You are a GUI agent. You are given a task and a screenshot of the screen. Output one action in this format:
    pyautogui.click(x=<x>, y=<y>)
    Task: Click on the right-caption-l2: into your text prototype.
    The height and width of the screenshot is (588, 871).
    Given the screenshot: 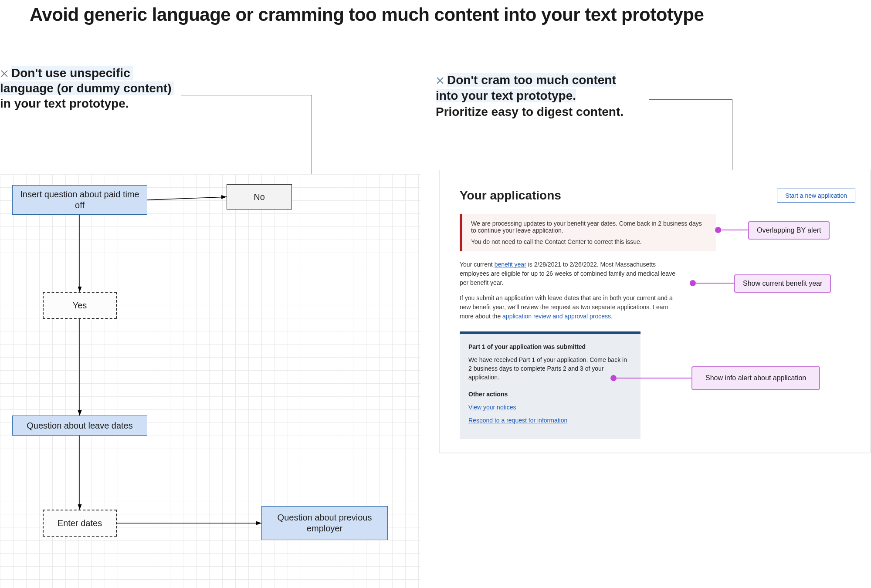 What is the action you would take?
    pyautogui.click(x=506, y=96)
    